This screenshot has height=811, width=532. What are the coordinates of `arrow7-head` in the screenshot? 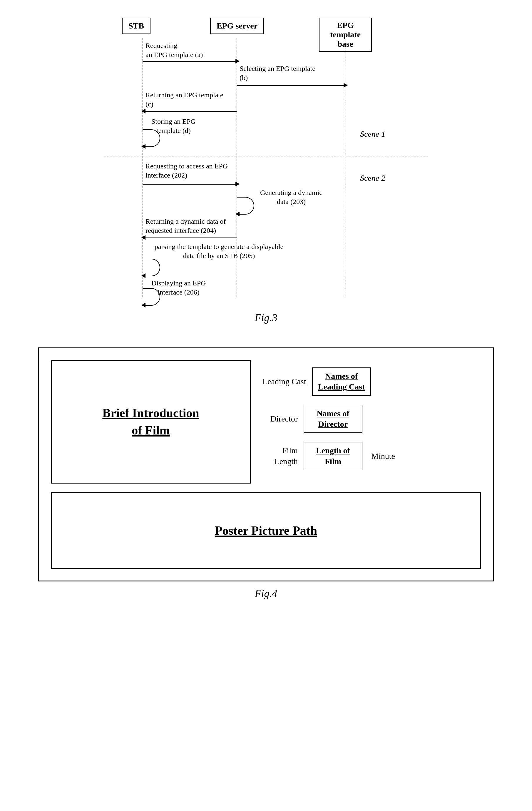 It's located at (143, 238).